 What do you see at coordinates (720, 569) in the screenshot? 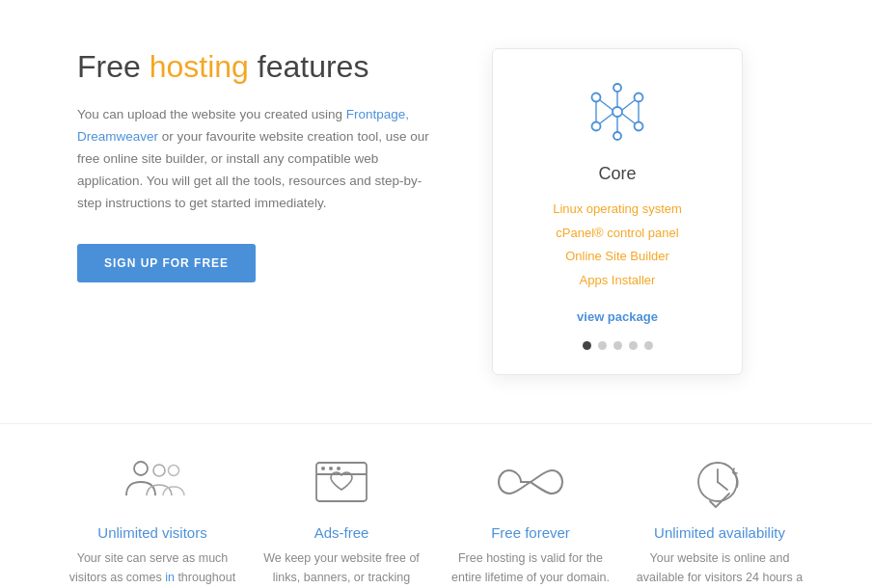
I see `unlimited-availability-desc: Your website is online and available for…` at bounding box center [720, 569].